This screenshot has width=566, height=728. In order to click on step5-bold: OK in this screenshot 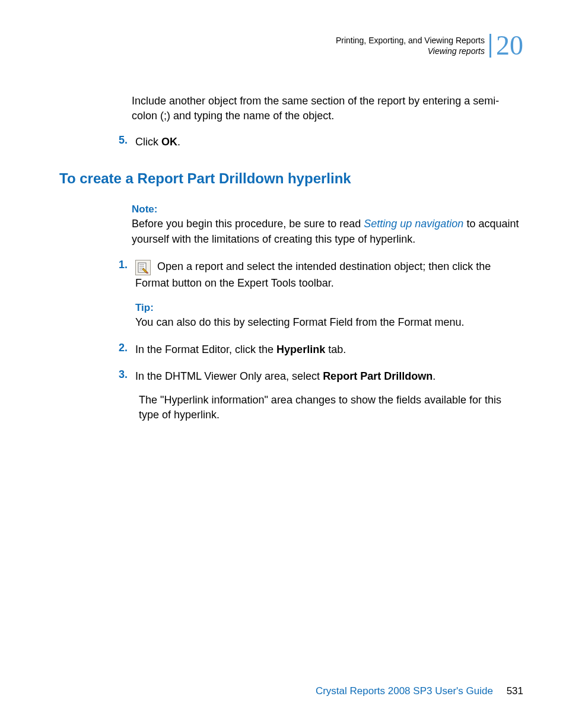, I will do `click(170, 142)`.